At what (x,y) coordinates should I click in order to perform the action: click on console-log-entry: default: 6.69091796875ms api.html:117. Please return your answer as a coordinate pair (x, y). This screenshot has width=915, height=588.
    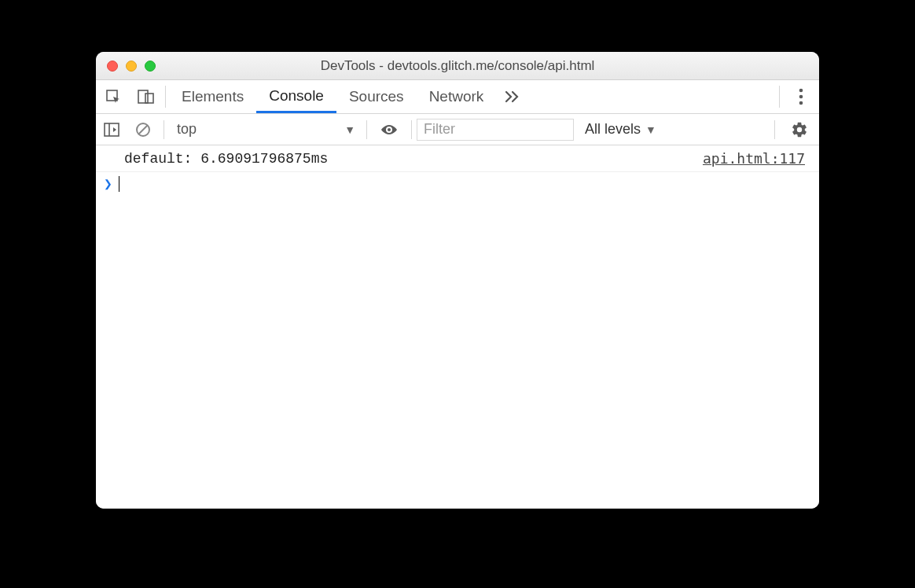
    Looking at the image, I should click on (458, 159).